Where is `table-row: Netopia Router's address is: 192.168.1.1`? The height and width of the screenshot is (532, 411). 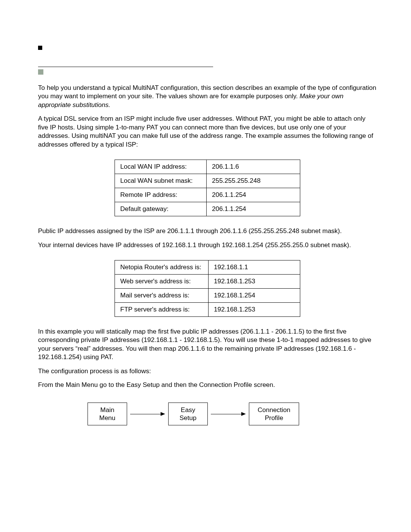
table-row: Netopia Router's address is: 192.168.1.1 is located at coordinates (208, 267).